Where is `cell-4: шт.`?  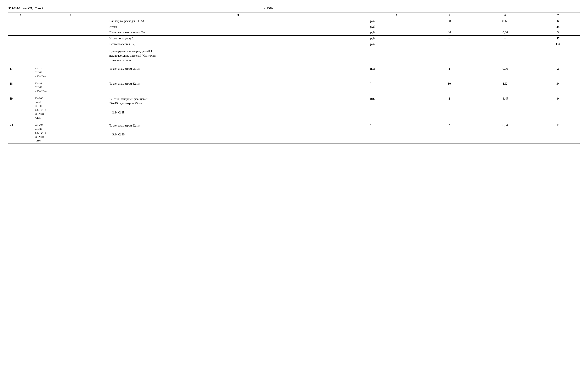
cell-4: шт. is located at coordinates (396, 108).